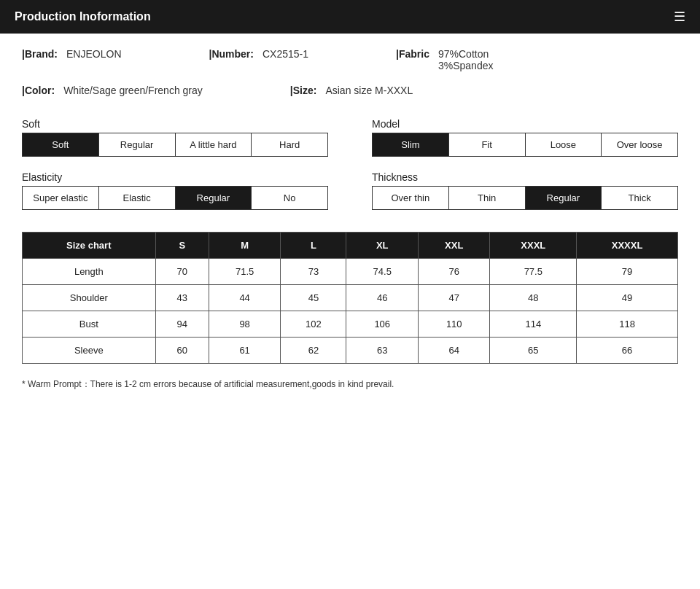  Describe the element at coordinates (89, 298) in the screenshot. I see `row-label: Shoulder` at that location.